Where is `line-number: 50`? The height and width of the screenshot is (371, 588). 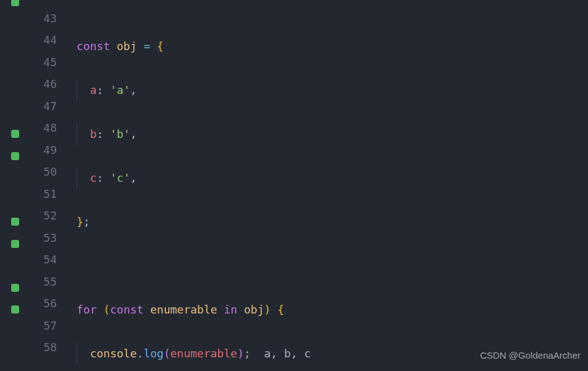 line-number: 50 is located at coordinates (43, 172).